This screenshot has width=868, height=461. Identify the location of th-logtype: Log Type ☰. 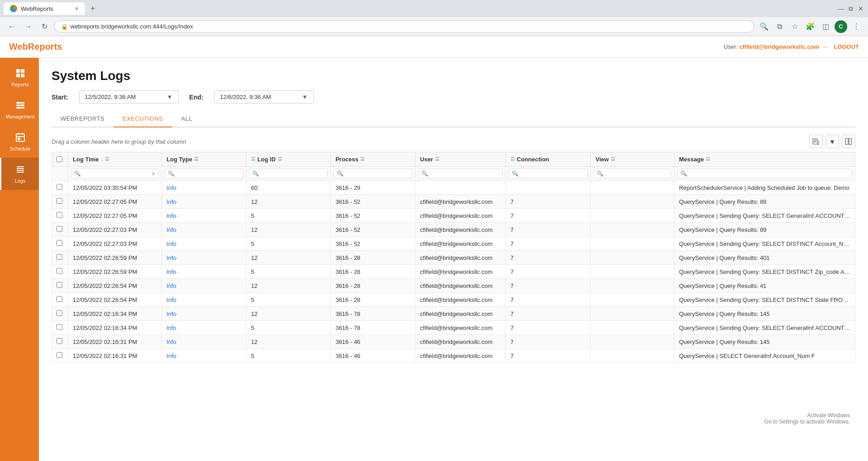
(204, 160).